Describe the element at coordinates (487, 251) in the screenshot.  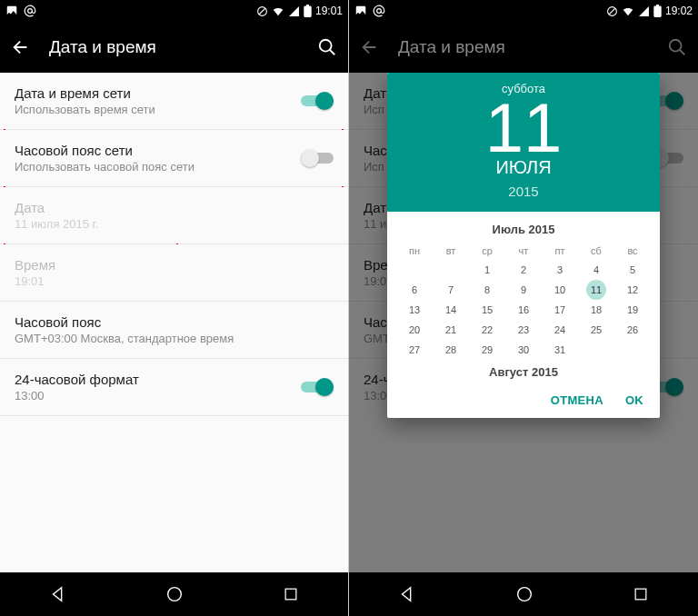
I see `calendar-dow-cell: ср` at that location.